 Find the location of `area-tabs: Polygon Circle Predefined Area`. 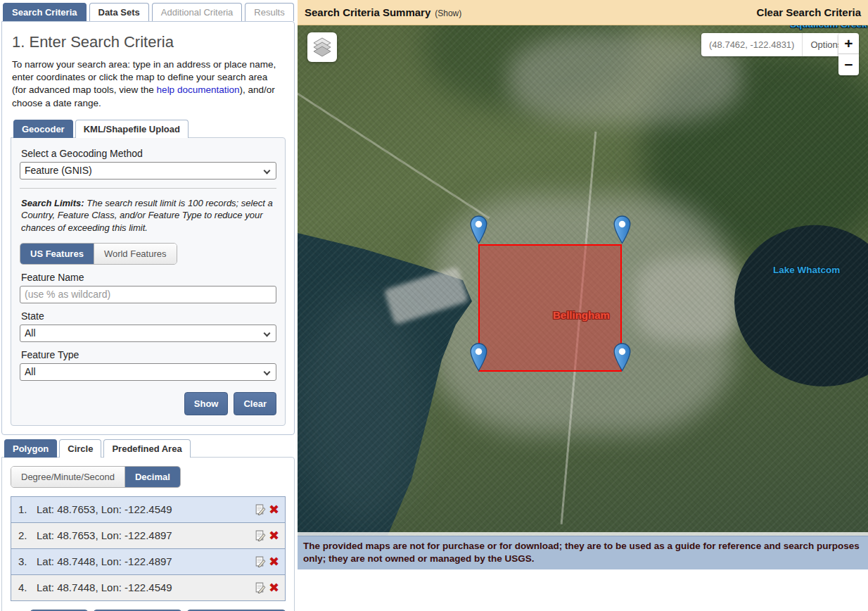

area-tabs: Polygon Circle Predefined Area is located at coordinates (149, 448).